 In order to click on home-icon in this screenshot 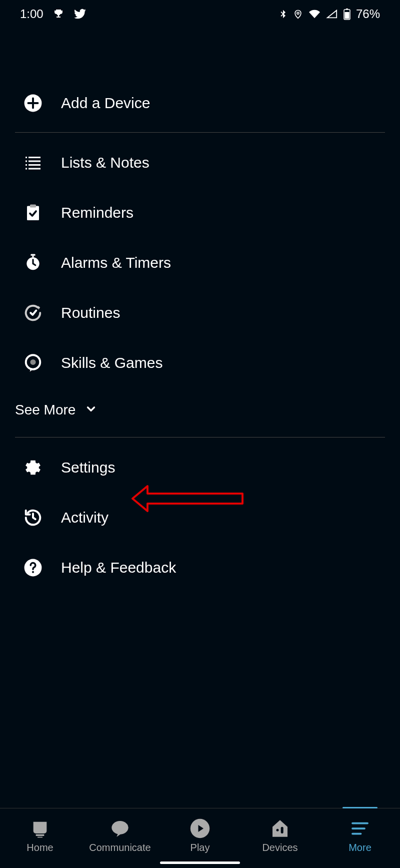, I will do `click(40, 828)`.